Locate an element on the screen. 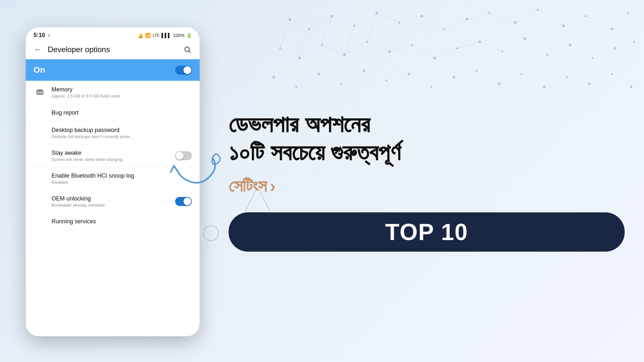 This screenshot has height=362, width=644. memory-subtitle: Approx. 1.5 GB of 3.0 GB RAM used is located at coordinates (122, 96).